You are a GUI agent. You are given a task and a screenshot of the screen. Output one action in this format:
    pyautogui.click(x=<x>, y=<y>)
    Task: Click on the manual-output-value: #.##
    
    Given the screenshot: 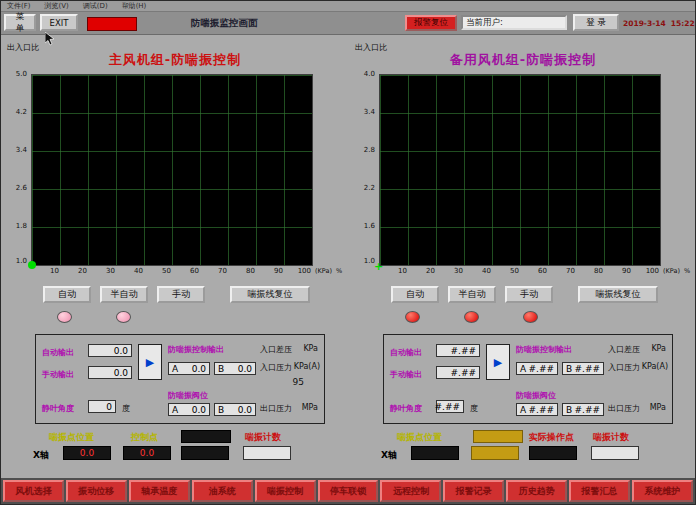 What is the action you would take?
    pyautogui.click(x=458, y=372)
    